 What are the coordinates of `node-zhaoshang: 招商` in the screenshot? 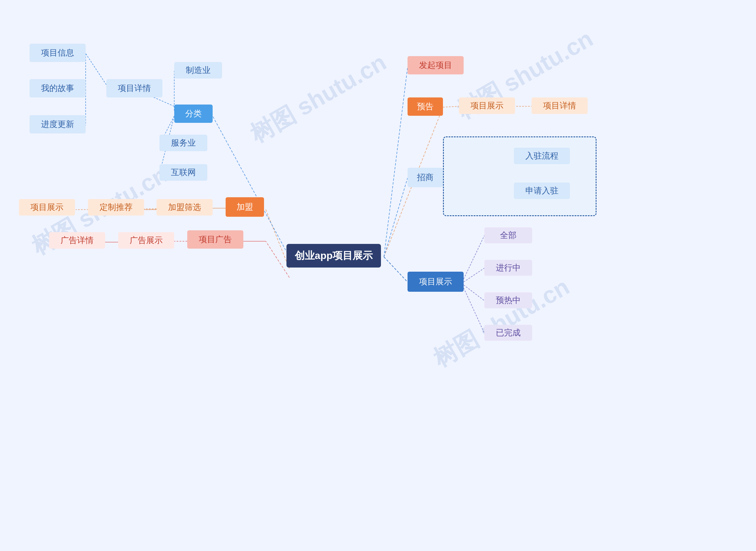 It's located at (425, 177).